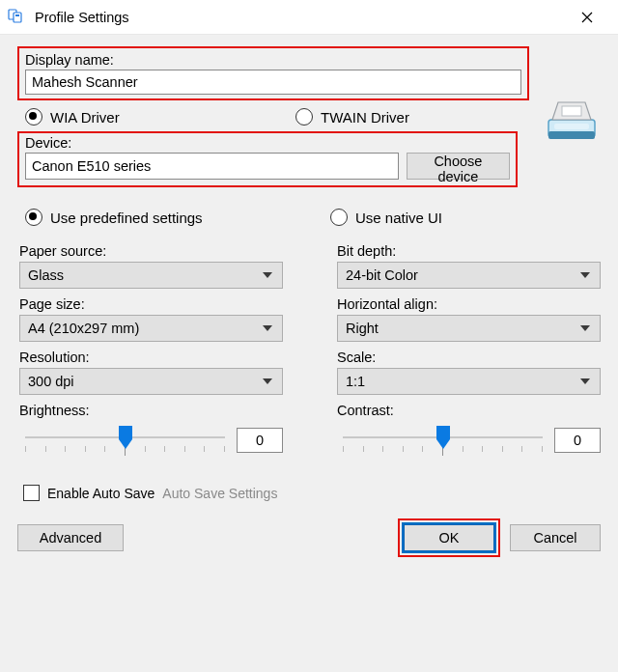 The height and width of the screenshot is (672, 618). I want to click on resolution-label: Resolution:, so click(151, 357).